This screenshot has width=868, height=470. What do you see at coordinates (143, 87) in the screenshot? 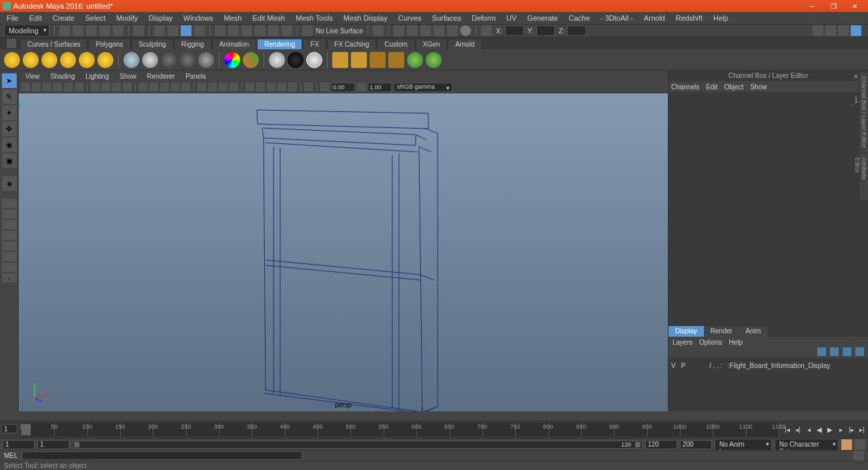
I see `wireframe-icon` at bounding box center [143, 87].